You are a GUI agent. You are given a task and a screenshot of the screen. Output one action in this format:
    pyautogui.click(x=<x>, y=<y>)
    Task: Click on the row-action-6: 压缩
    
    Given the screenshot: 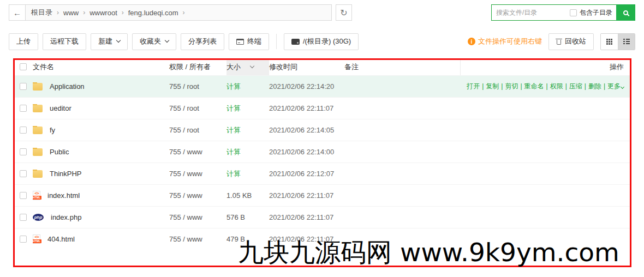 What is the action you would take?
    pyautogui.click(x=576, y=86)
    